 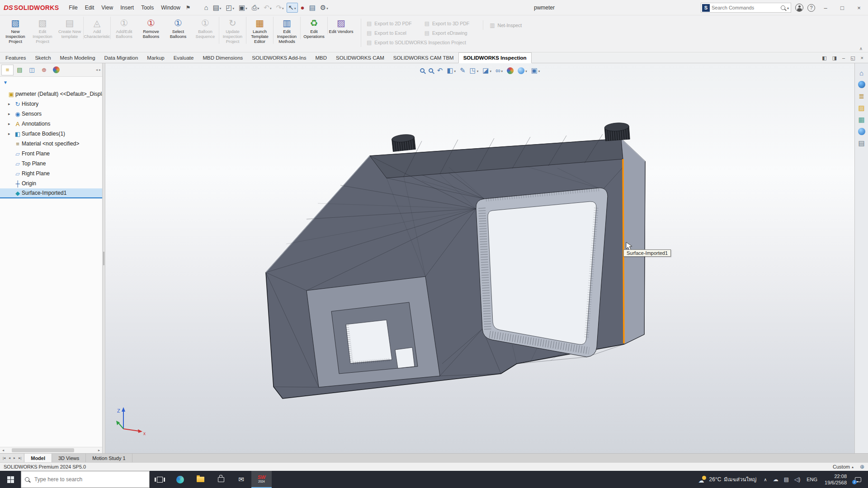 I want to click on edit-operations-button: ♻ Edit Operations, so click(x=314, y=28).